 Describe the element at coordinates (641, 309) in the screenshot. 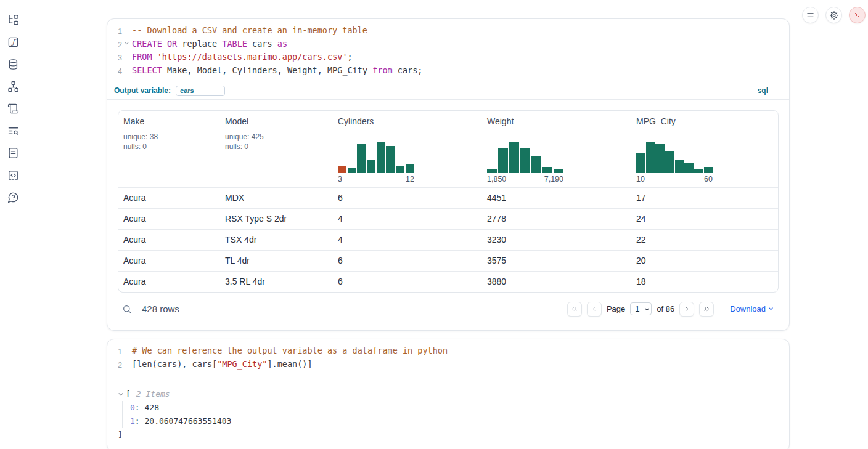

I see `page-select: 1` at that location.